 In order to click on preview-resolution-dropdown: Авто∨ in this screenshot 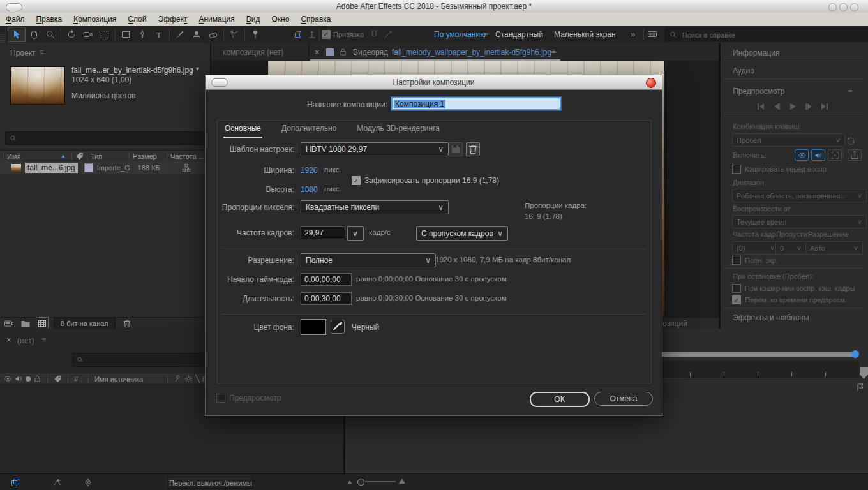, I will do `click(834, 248)`.